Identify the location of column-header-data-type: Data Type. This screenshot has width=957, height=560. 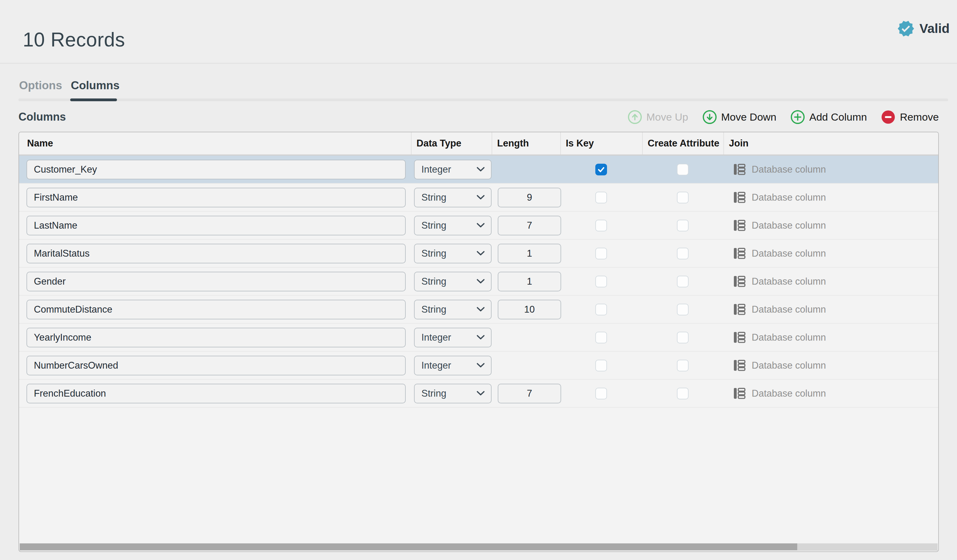
(451, 144).